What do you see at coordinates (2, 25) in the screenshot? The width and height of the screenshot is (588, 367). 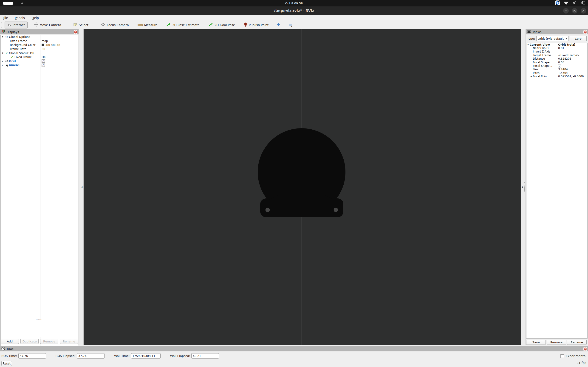 I see `toolbar-drag-handle` at bounding box center [2, 25].